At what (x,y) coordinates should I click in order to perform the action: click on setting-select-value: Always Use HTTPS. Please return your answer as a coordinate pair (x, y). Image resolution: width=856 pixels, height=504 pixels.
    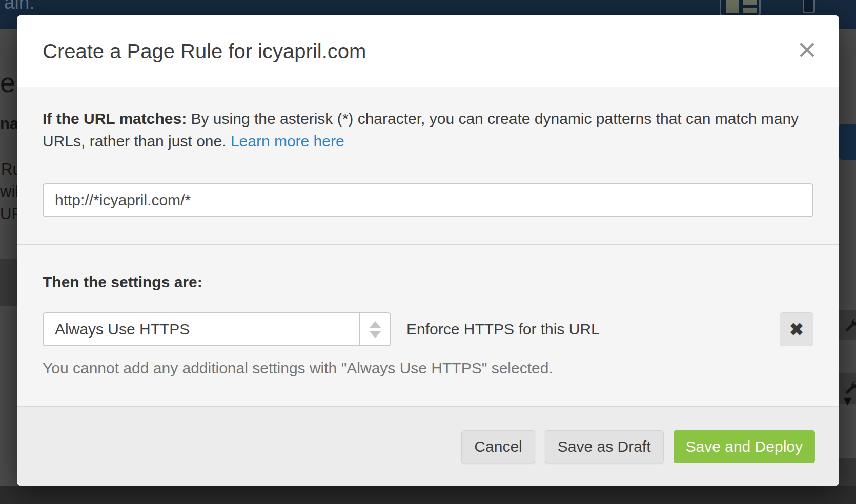
    Looking at the image, I should click on (201, 329).